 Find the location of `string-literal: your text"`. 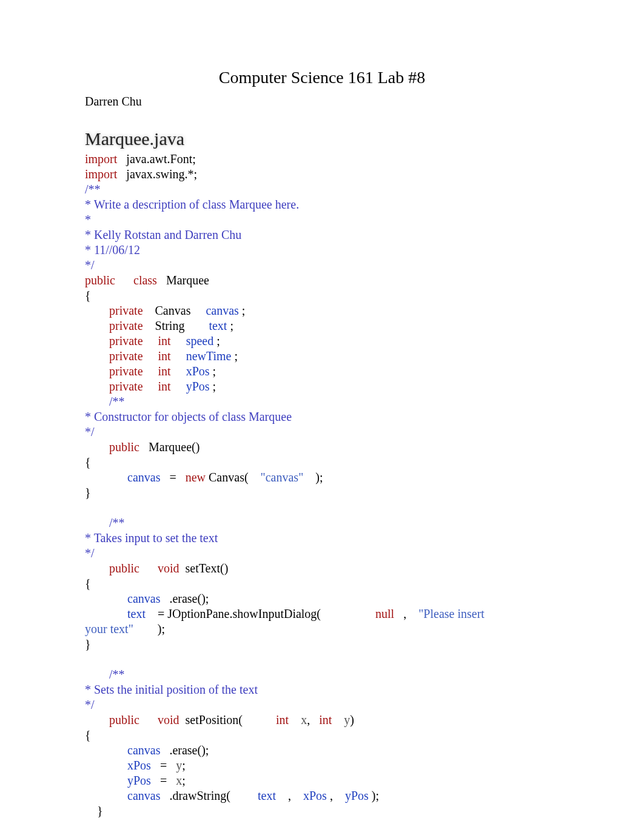

string-literal: your text" is located at coordinates (109, 629).